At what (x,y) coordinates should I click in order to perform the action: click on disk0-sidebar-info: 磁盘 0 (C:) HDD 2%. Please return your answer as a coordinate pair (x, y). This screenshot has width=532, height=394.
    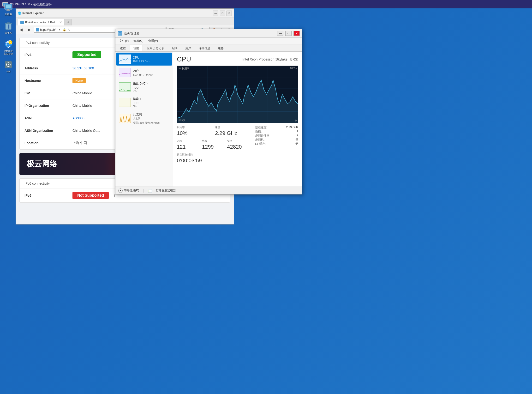
    Looking at the image, I should click on (140, 87).